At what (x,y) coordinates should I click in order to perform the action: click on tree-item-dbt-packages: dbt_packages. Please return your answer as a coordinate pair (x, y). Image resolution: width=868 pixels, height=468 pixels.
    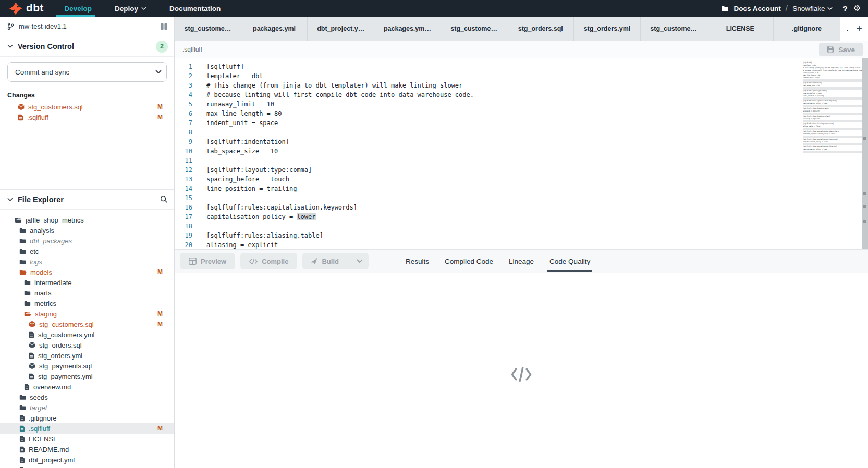
    Looking at the image, I should click on (87, 241).